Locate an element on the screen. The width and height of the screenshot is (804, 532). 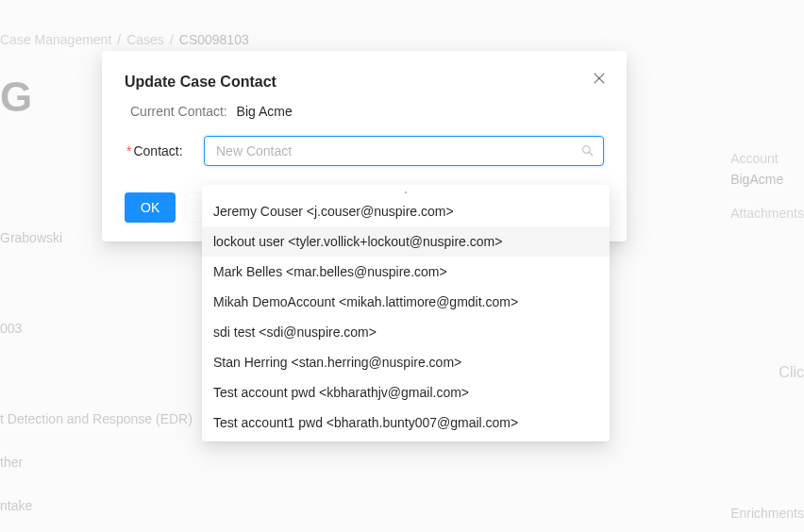
contact-field-row: *Contact: is located at coordinates (364, 151).